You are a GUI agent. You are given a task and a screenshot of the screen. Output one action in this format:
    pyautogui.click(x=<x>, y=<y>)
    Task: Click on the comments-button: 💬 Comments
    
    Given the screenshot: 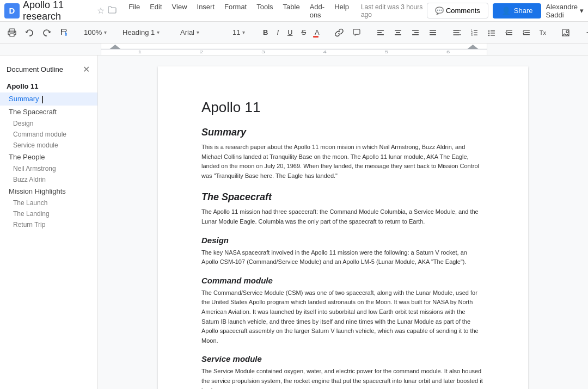 What is the action you would take?
    pyautogui.click(x=457, y=11)
    